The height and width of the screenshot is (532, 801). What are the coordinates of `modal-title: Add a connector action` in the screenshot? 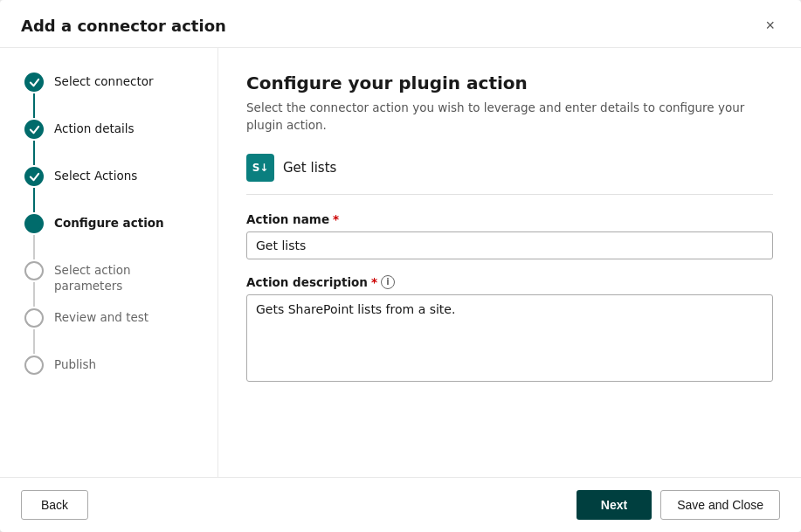 It's located at (124, 26).